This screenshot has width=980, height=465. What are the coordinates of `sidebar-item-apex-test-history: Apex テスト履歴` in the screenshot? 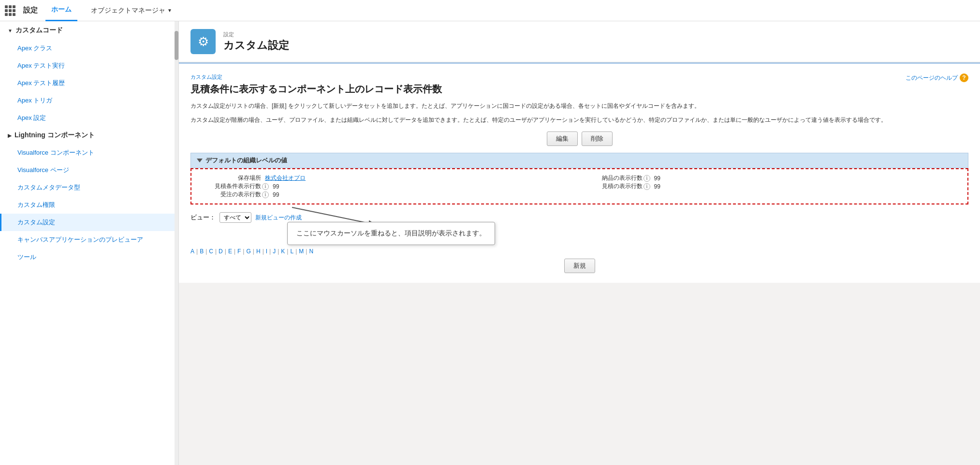 It's located at (87, 83).